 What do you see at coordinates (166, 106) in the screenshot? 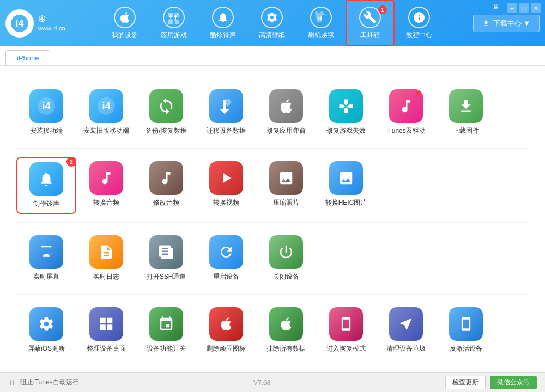
I see `backup-restore-icon` at bounding box center [166, 106].